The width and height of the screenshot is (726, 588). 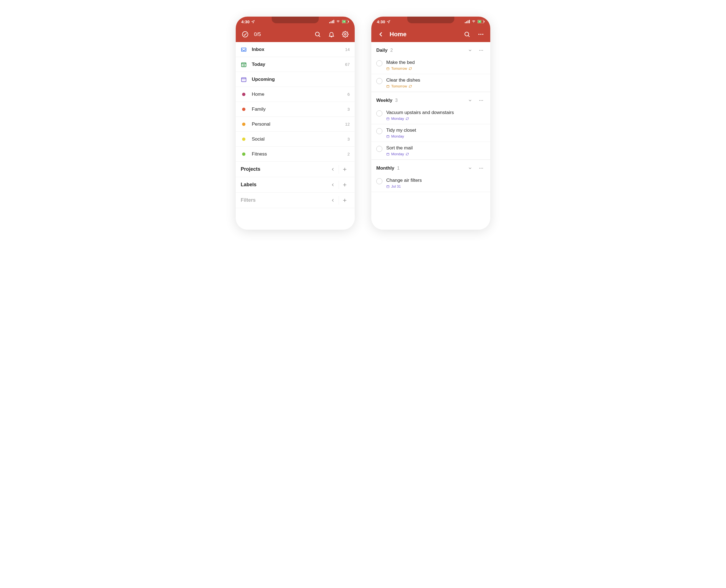 What do you see at coordinates (295, 124) in the screenshot?
I see `project-personal: Personal 12` at bounding box center [295, 124].